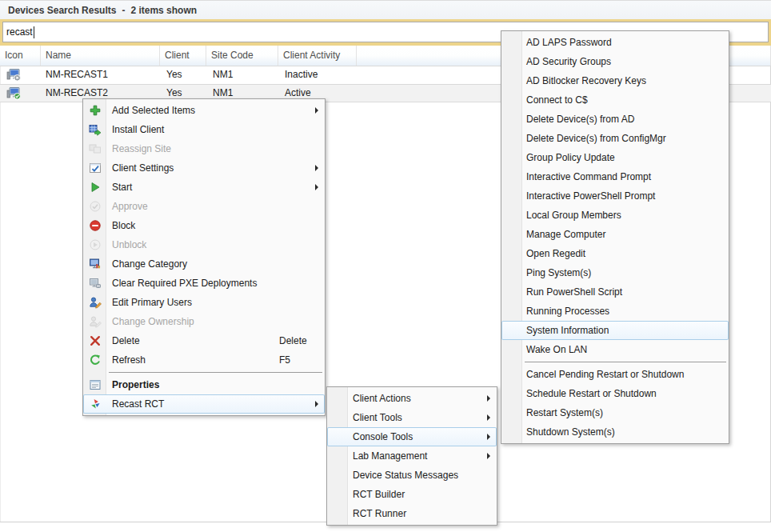 The width and height of the screenshot is (771, 532). I want to click on menu-item-open-regedit: Open Regedit, so click(615, 254).